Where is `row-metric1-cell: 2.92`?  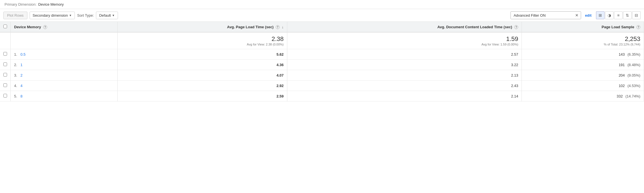
row-metric1-cell: 2.92 is located at coordinates (202, 86).